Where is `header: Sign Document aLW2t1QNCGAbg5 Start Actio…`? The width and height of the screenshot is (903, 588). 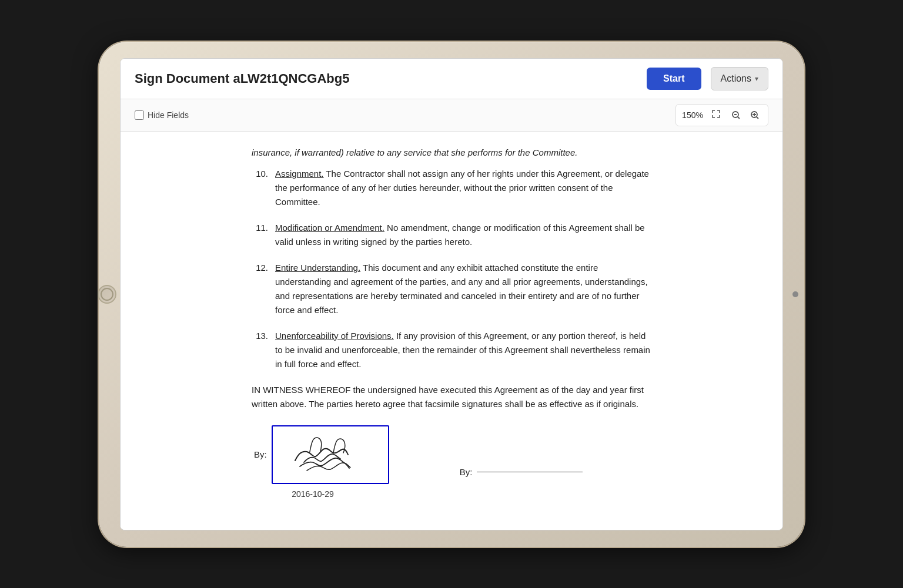 header: Sign Document aLW2t1QNCGAbg5 Start Actio… is located at coordinates (452, 79).